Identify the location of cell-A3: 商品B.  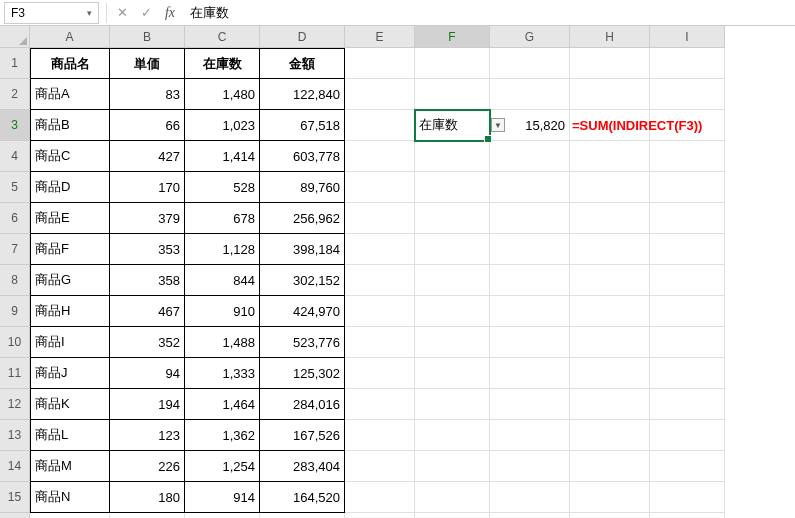
(70, 126).